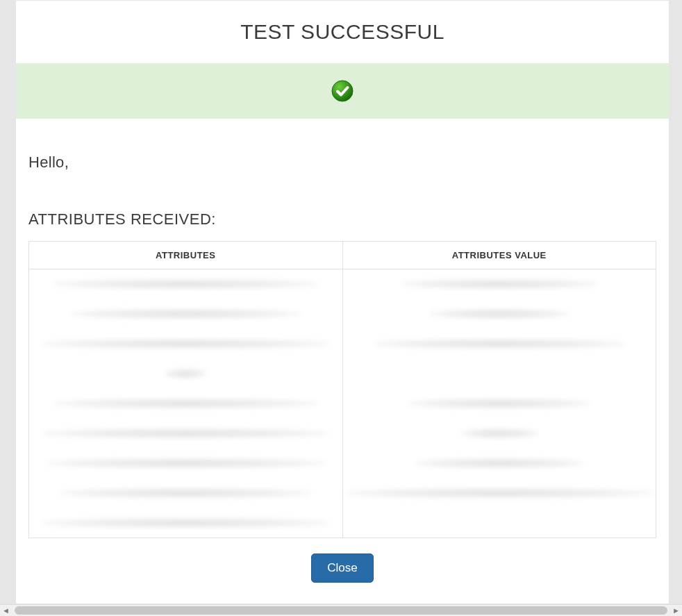 The width and height of the screenshot is (682, 616). I want to click on horizontal-scrollbar: ◄ ►, so click(341, 610).